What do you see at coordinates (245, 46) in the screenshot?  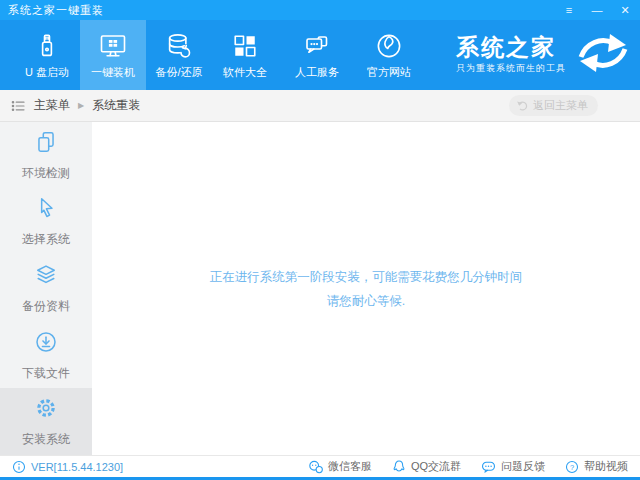 I see `apps-grid-icon` at bounding box center [245, 46].